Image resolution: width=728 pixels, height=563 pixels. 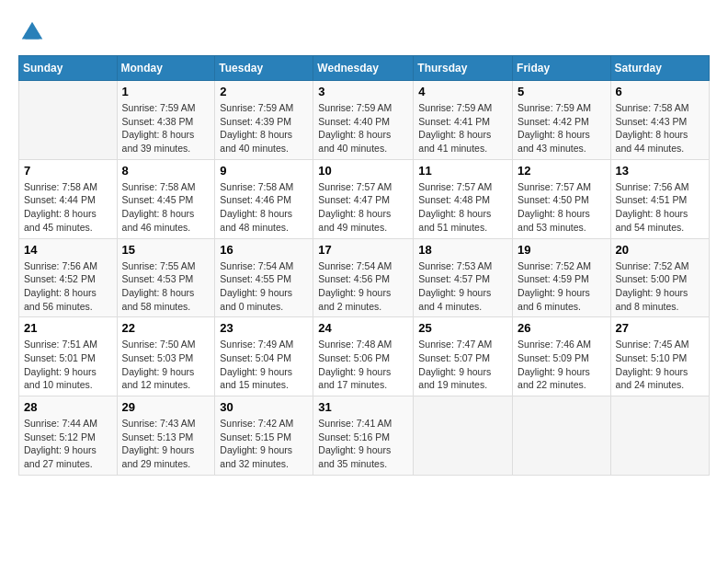 What do you see at coordinates (363, 208) in the screenshot?
I see `day-info: Sunrise: 7:57 AMSunset: 4:47 PMDaylight:…` at bounding box center [363, 208].